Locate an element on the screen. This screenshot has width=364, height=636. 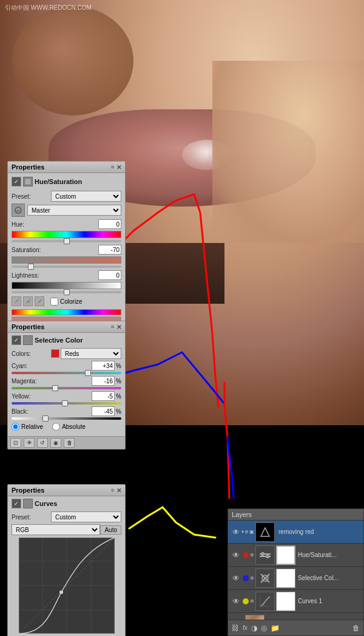
hue-label: Hue: is located at coordinates (32, 225).